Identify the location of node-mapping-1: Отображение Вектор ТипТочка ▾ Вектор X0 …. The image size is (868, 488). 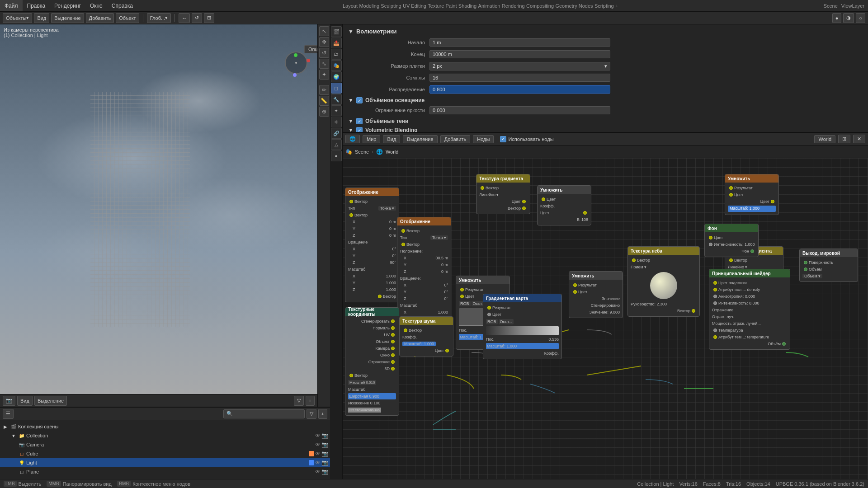
(372, 245).